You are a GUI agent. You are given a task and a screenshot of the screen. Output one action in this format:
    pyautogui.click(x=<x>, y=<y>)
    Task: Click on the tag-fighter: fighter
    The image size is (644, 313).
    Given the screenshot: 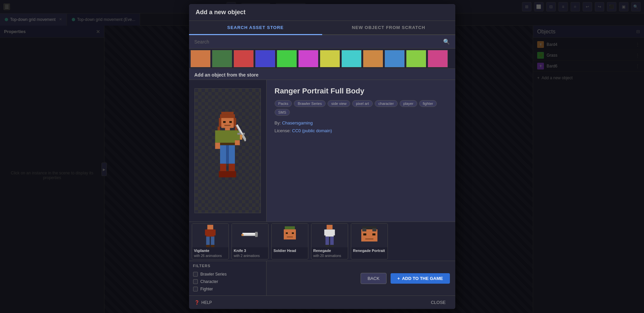 What is the action you would take?
    pyautogui.click(x=428, y=104)
    